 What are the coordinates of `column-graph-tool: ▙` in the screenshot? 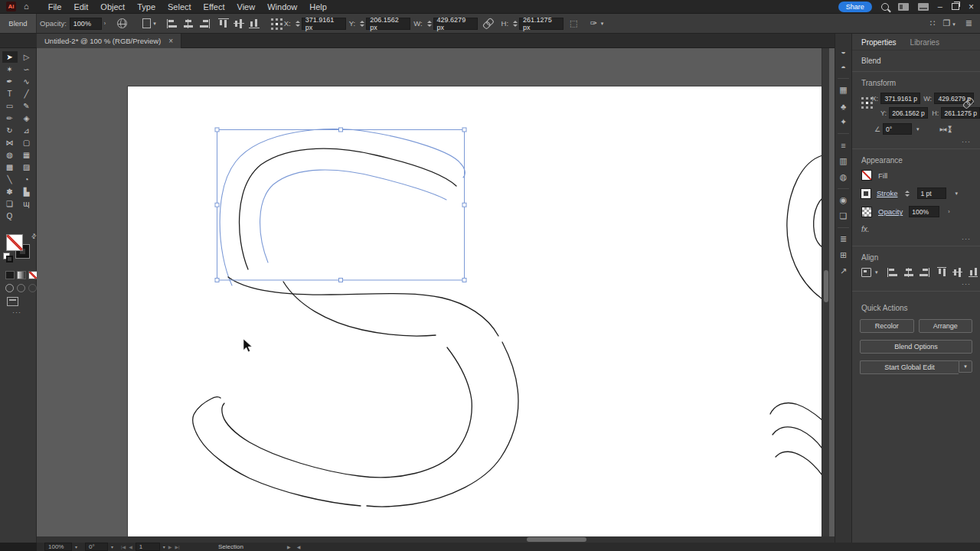 It's located at (27, 191).